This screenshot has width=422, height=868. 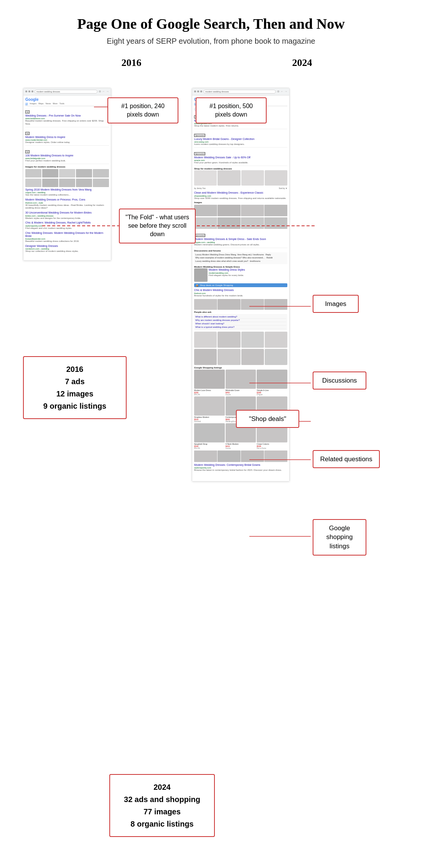 What do you see at coordinates (75, 406) in the screenshot?
I see `summary-2016-organic: 9 organic listings` at bounding box center [75, 406].